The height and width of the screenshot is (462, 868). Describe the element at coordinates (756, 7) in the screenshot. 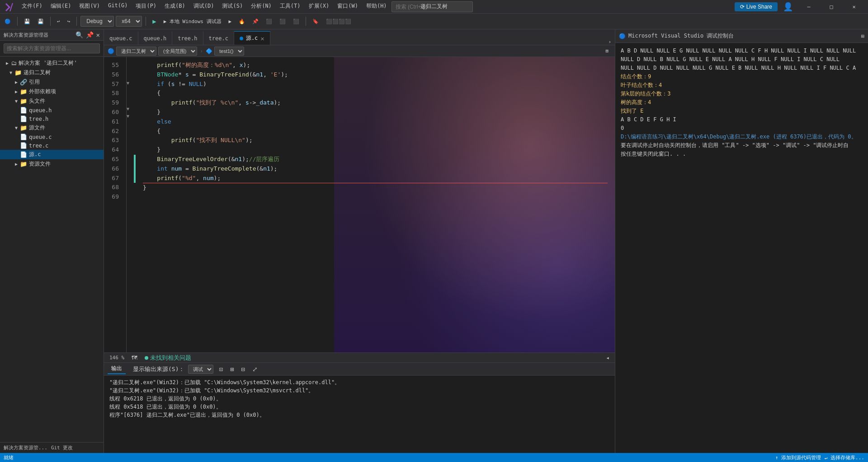

I see `live-share-button: ⟳ Live Share` at that location.